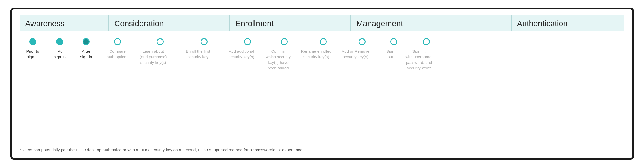 Image resolution: width=644 pixels, height=167 pixels. I want to click on category-management-label: Management, so click(379, 24).